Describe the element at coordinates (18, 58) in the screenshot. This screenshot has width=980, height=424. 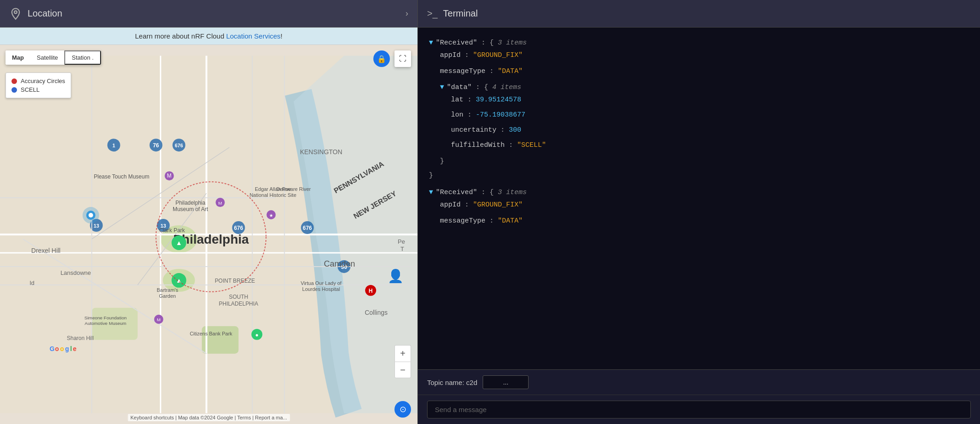
I see `map-type-map-button: Map` at that location.